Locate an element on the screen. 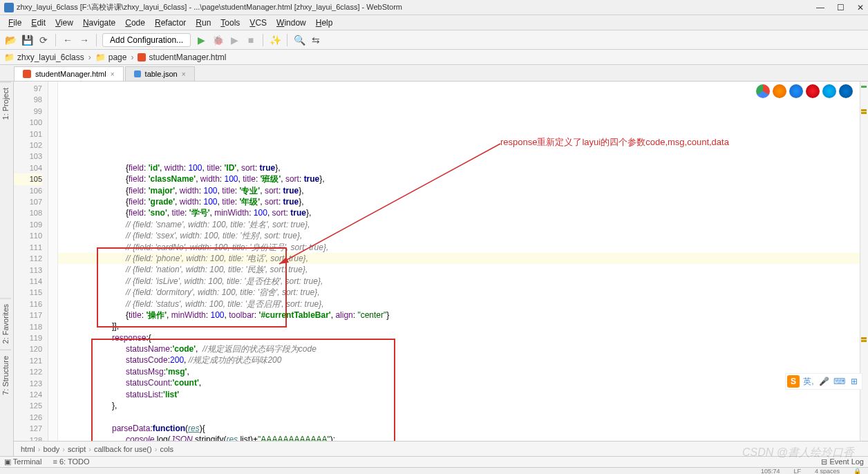  project-root: 📁zhxy_layui_6class is located at coordinates (44, 57).